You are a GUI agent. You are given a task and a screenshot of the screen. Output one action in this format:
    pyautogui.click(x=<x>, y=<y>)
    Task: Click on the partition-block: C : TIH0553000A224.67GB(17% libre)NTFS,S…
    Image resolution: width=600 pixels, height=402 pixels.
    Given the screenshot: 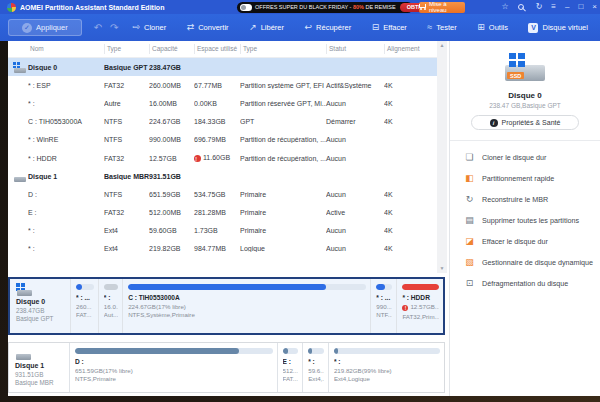 What is the action you would take?
    pyautogui.click(x=246, y=306)
    